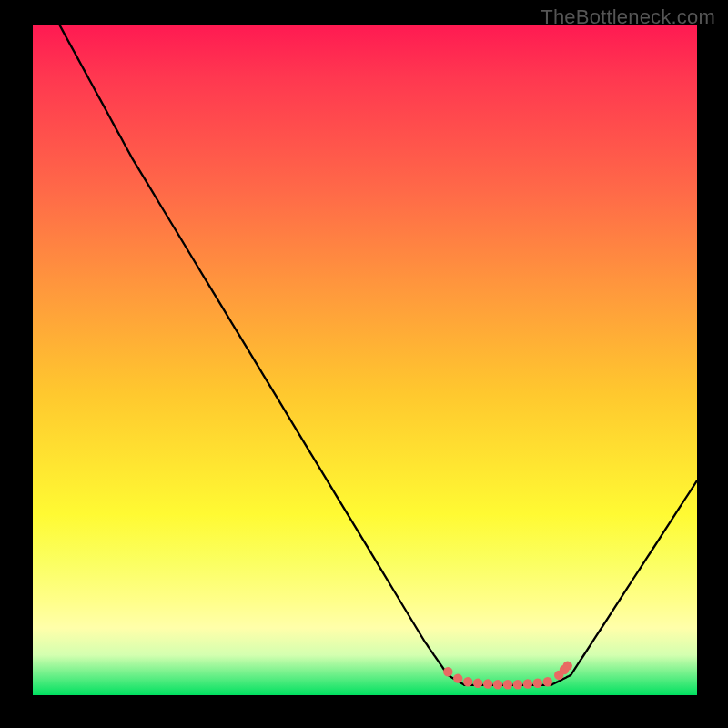  What do you see at coordinates (628, 17) in the screenshot?
I see `watermark-text: TheBottleneck.com` at bounding box center [628, 17].